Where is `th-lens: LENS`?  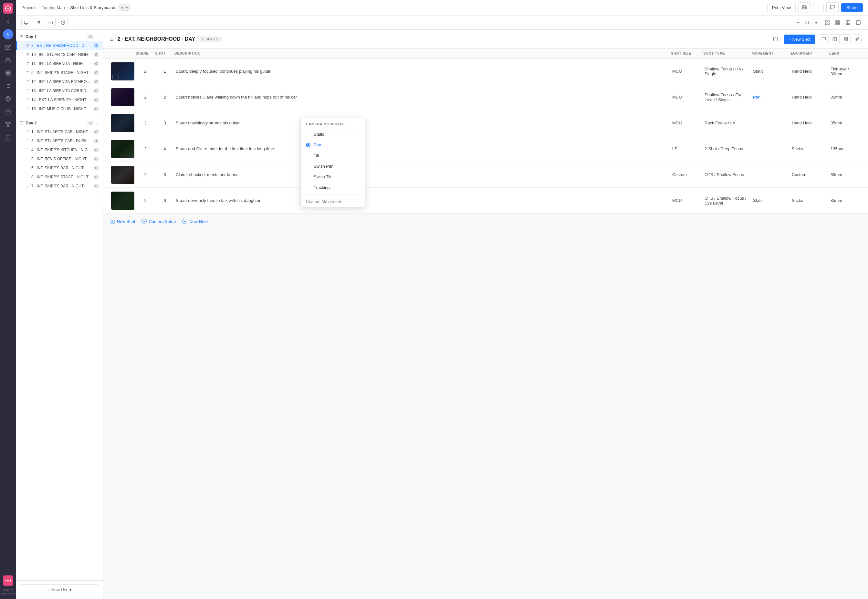 th-lens: LENS is located at coordinates (845, 53).